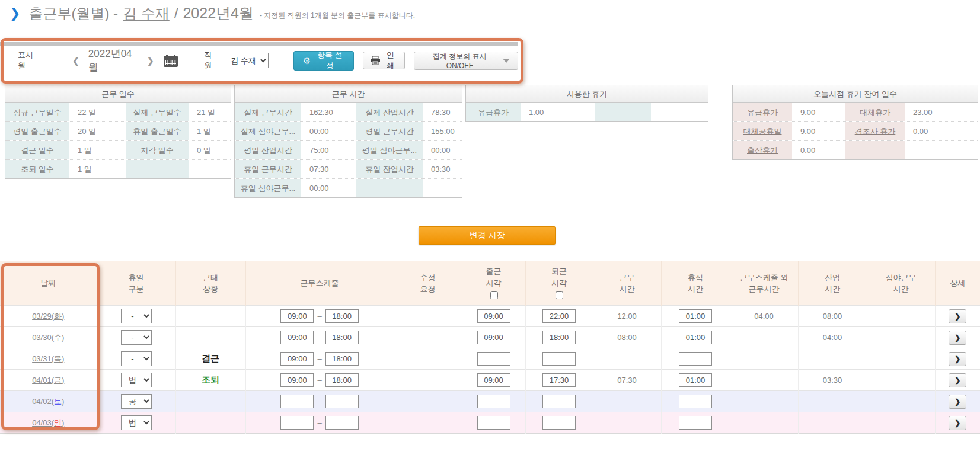 The image size is (980, 455). I want to click on date-link: 04/01(금), so click(48, 380).